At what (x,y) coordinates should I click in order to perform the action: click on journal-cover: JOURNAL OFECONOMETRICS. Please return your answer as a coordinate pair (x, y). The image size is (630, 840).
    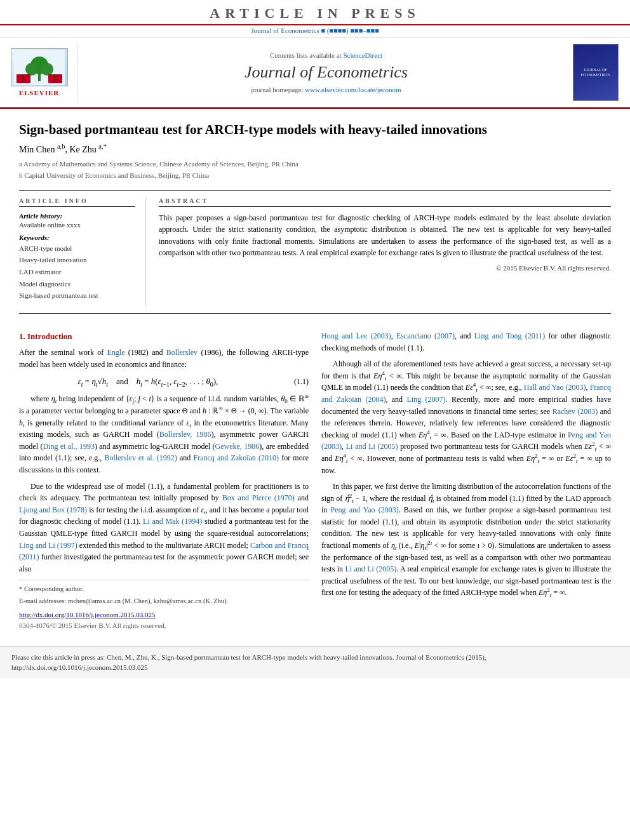
    Looking at the image, I should click on (596, 72).